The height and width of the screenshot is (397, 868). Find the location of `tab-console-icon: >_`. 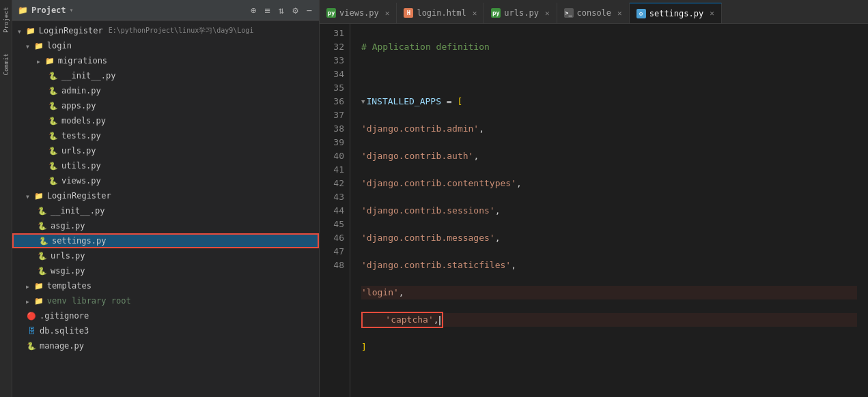

tab-console-icon: >_ is located at coordinates (569, 13).